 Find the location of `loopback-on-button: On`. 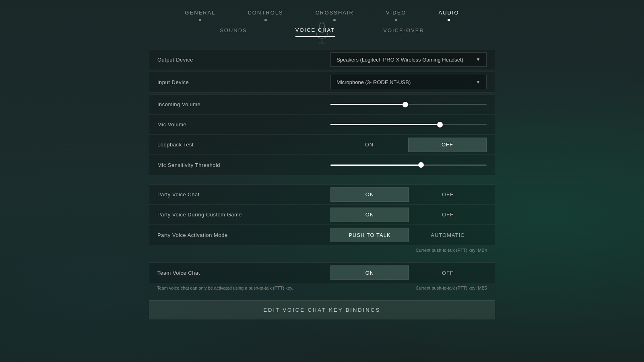

loopback-on-button: On is located at coordinates (369, 145).